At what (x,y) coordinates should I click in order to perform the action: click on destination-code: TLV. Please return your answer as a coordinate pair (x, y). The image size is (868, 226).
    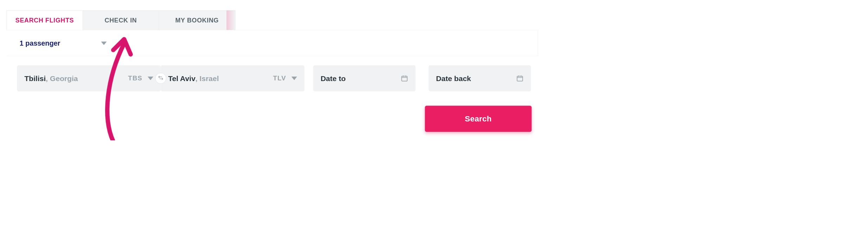
    Looking at the image, I should click on (280, 79).